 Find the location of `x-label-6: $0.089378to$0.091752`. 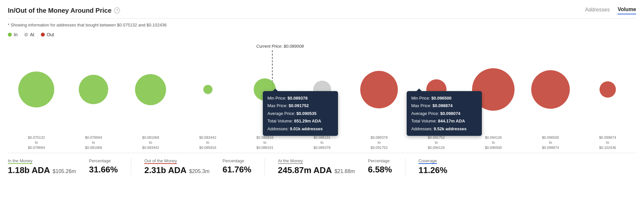

x-label-6: $0.089378to$0.091752 is located at coordinates (379, 143).